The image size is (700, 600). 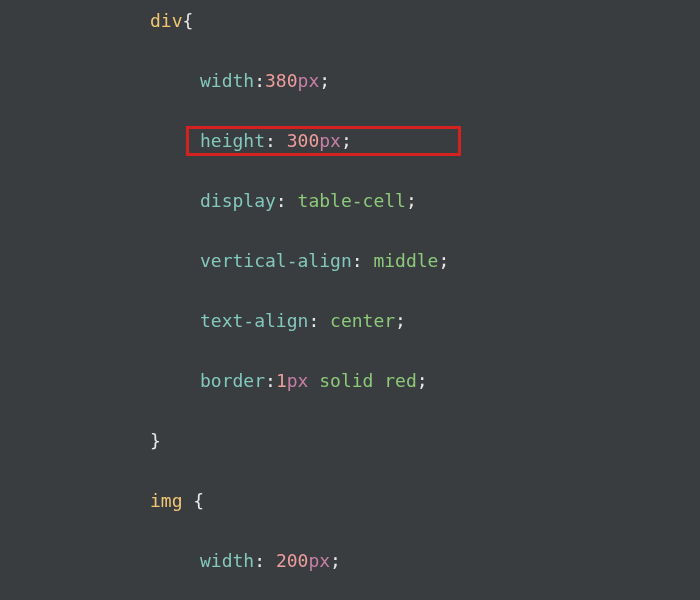 I want to click on code-line: width:380px;, so click(x=350, y=81).